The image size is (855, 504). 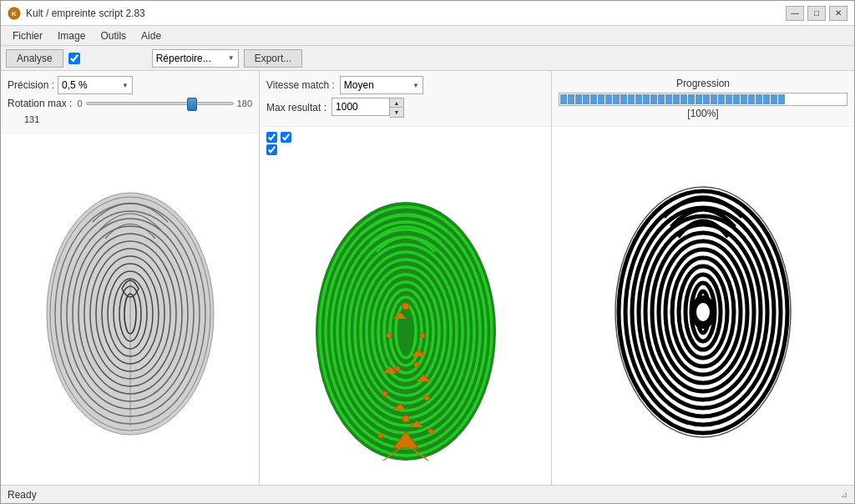 I want to click on vitesse-dropdown: Moyen ▼, so click(x=382, y=85).